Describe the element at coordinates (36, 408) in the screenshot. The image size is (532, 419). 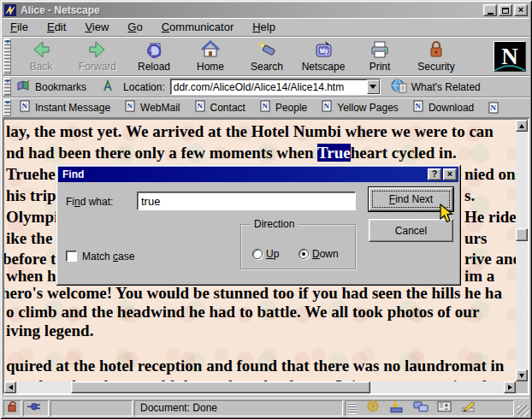
I see `online-plug-icon` at that location.